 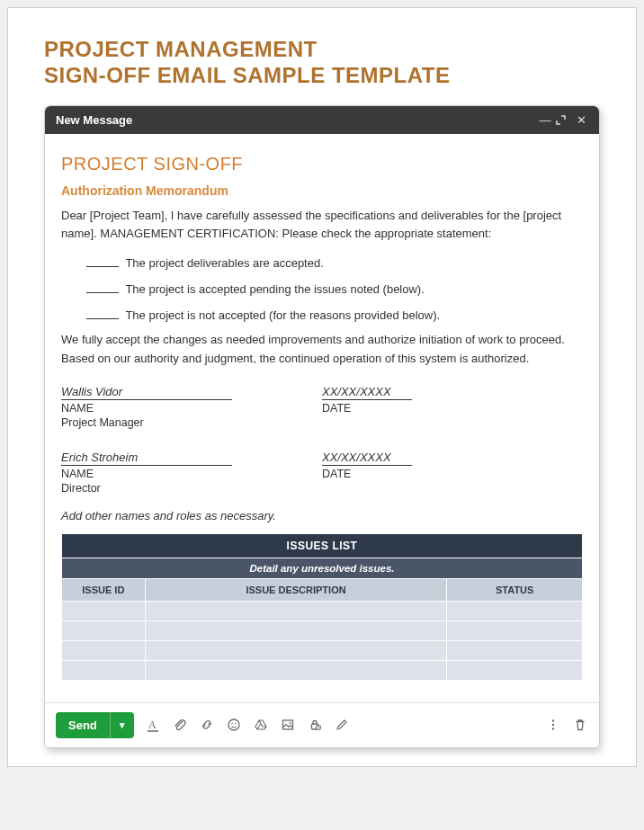 I want to click on col-issue-id: ISSUE ID, so click(x=104, y=590).